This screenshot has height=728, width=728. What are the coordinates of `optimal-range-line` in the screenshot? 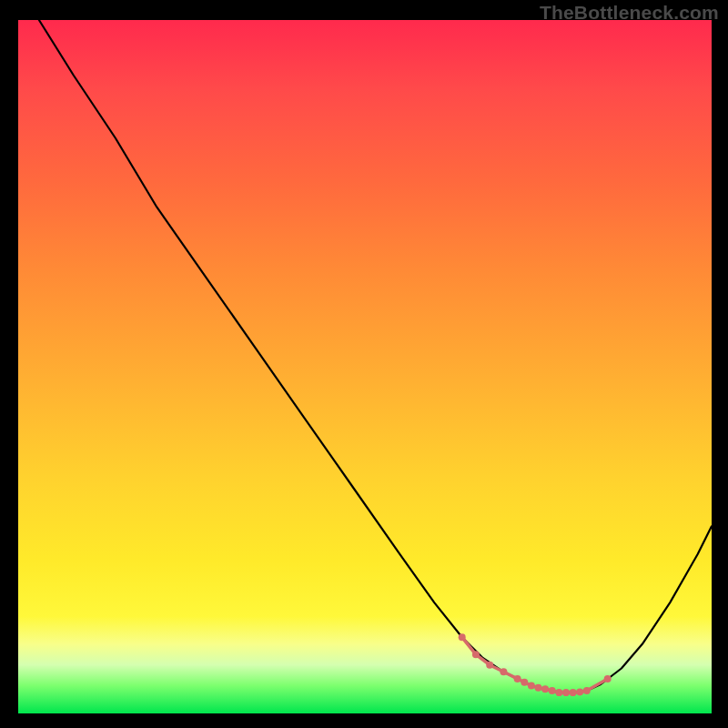 It's located at (535, 664).